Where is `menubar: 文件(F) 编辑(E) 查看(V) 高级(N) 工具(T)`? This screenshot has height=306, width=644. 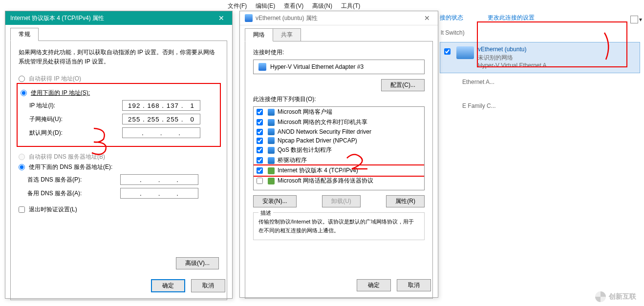 menubar: 文件(F) 编辑(E) 查看(V) 高级(N) 工具(T) is located at coordinates (294, 6).